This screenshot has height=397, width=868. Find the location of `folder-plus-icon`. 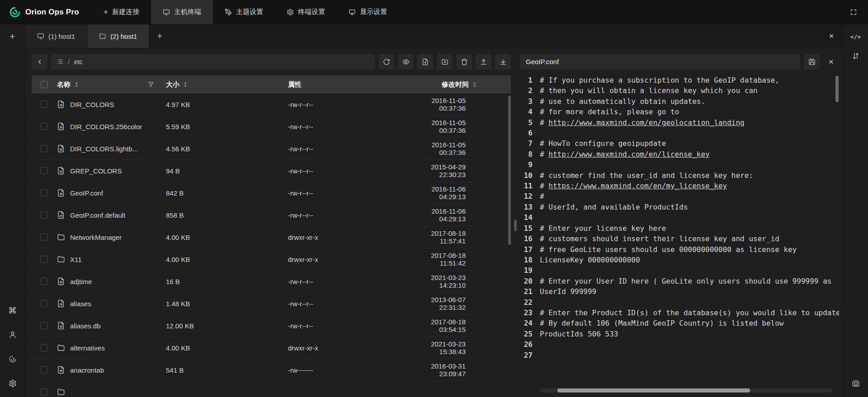

folder-plus-icon is located at coordinates (445, 62).